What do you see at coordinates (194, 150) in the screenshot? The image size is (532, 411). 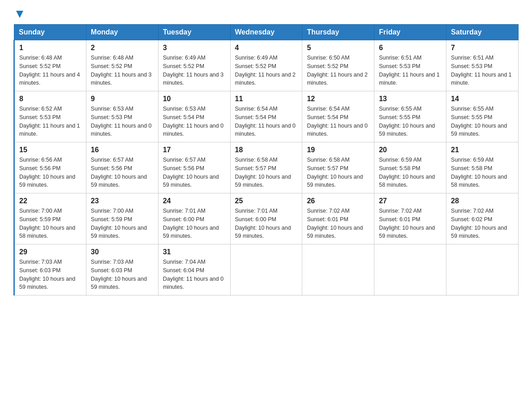 I see `day-number: 17` at bounding box center [194, 150].